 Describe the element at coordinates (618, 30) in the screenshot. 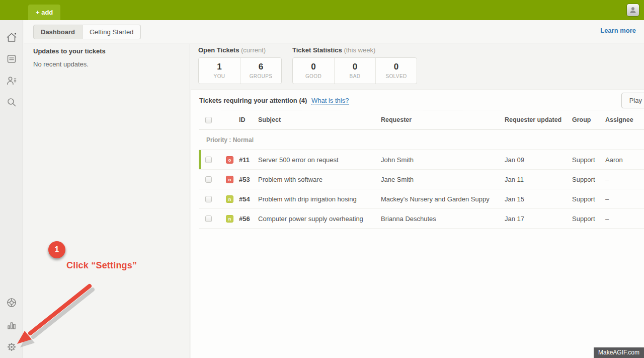

I see `learn-more-link: Learn more` at that location.